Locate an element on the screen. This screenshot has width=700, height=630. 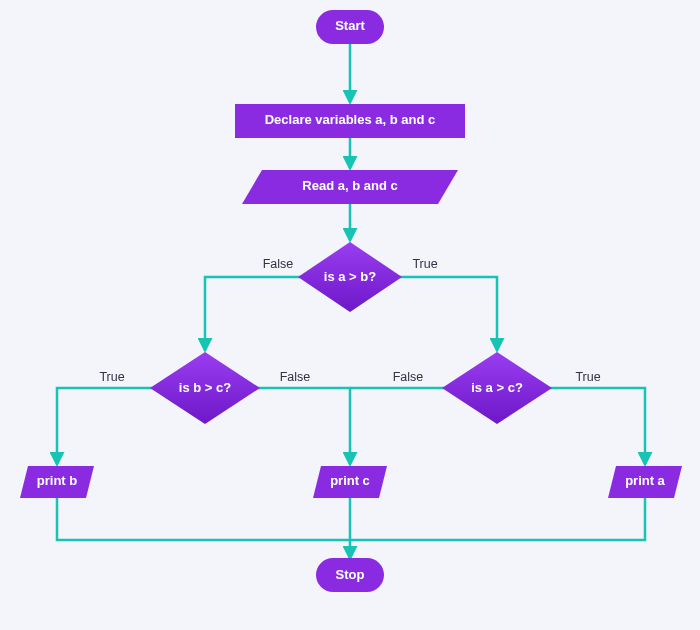
edge-dec1-true: True is located at coordinates (424, 264).